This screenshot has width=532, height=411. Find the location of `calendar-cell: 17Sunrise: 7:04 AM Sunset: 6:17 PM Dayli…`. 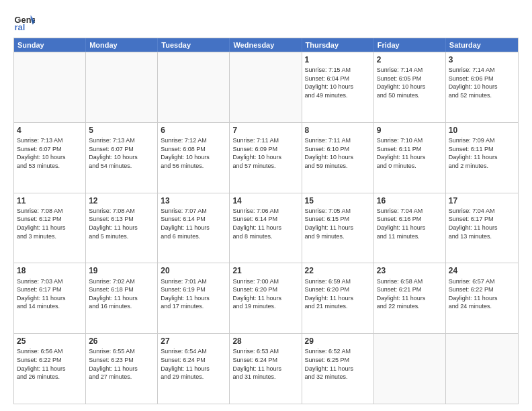

calendar-cell: 17Sunrise: 7:04 AM Sunset: 6:17 PM Dayli… is located at coordinates (482, 228).